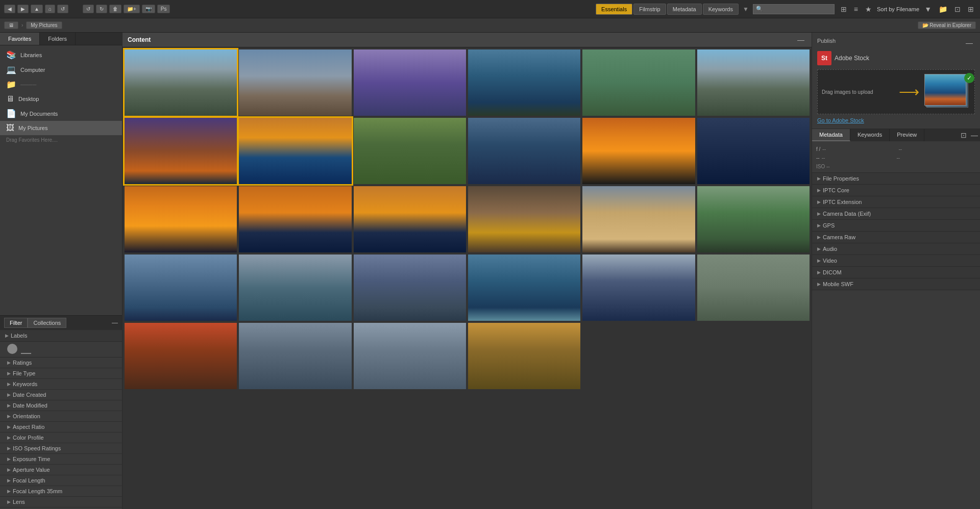 Image resolution: width=980 pixels, height=509 pixels. Describe the element at coordinates (870, 135) in the screenshot. I see `meta-tab-keywords: Keywords` at that location.